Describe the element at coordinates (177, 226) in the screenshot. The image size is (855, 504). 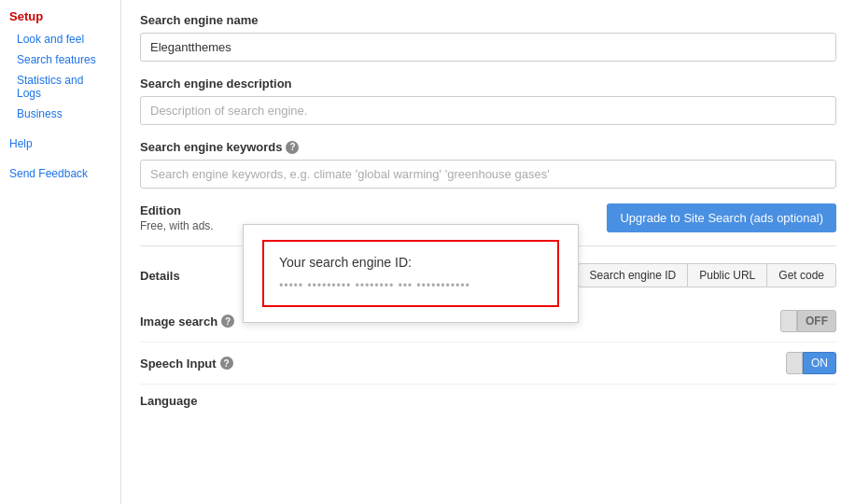
I see `edition-subtitle: Free, with ads.` at that location.